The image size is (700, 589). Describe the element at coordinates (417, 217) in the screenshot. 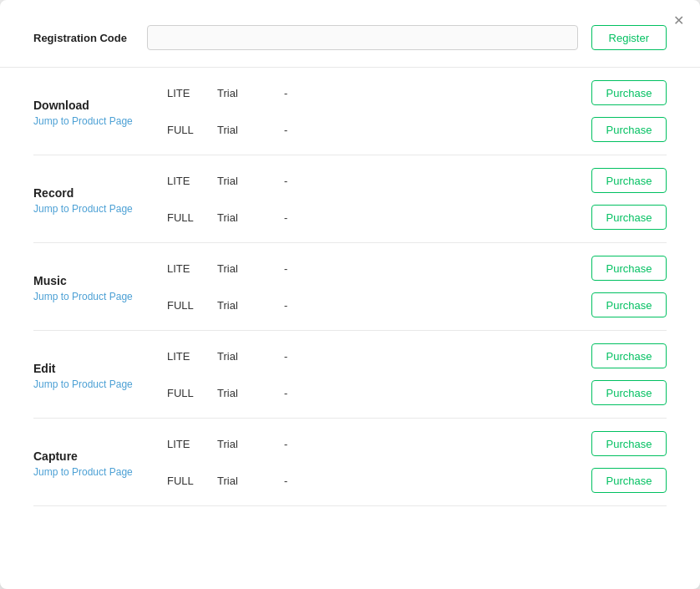

I see `edition-row-record-full: FULLTrial-Purchase` at that location.